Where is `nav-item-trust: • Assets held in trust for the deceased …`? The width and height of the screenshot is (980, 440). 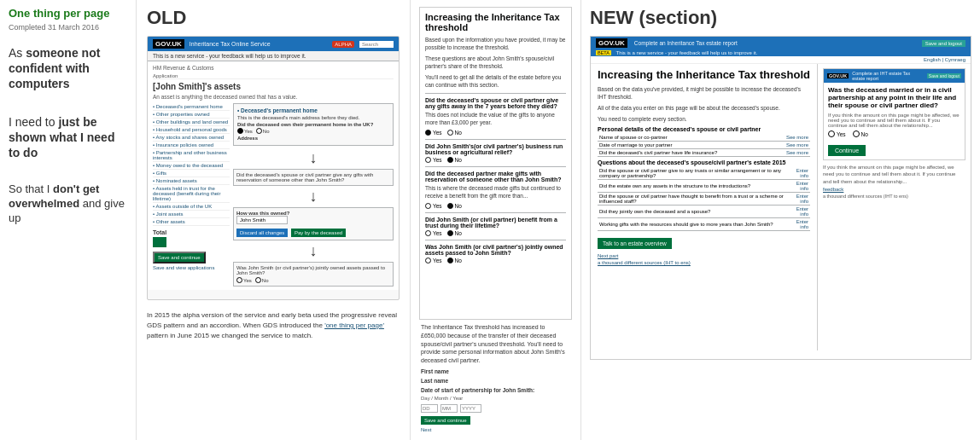 nav-item-trust: • Assets held in trust for the deceased … is located at coordinates (191, 194).